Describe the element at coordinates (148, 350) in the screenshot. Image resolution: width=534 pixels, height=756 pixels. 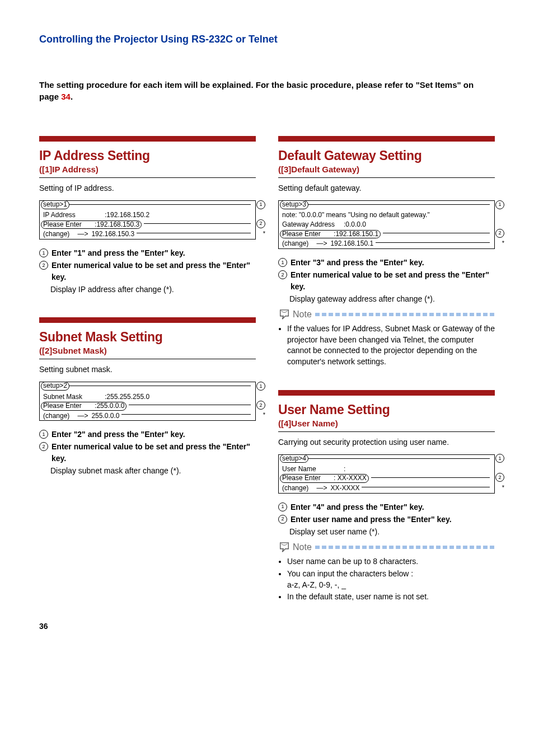
I see `section-subtitle: ([2]Subnet Mask)` at that location.